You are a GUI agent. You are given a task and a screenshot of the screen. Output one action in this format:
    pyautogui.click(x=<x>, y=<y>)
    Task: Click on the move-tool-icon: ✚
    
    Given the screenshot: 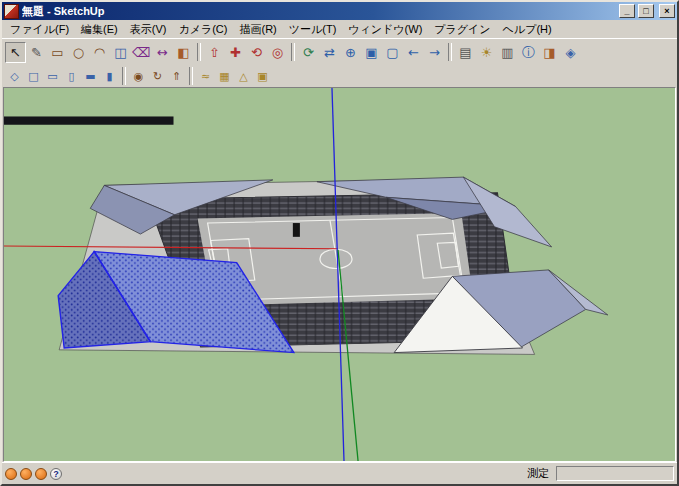 What is the action you would take?
    pyautogui.click(x=236, y=52)
    